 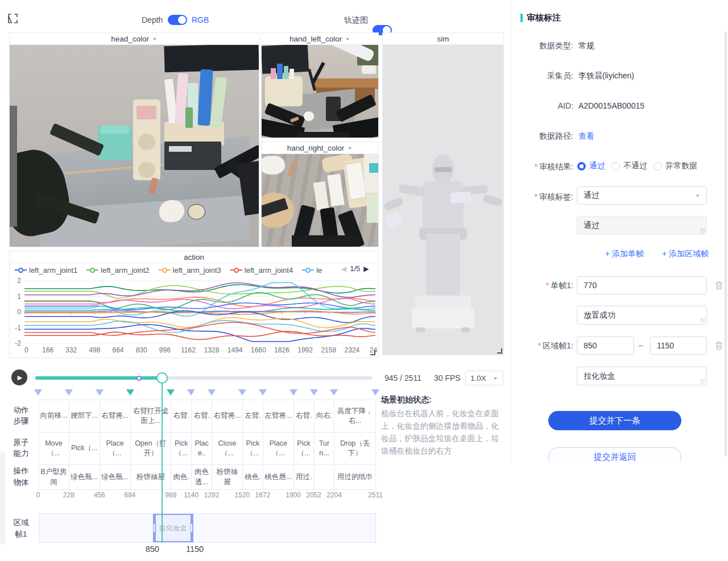 I want to click on right-scrollbar, so click(x=726, y=244).